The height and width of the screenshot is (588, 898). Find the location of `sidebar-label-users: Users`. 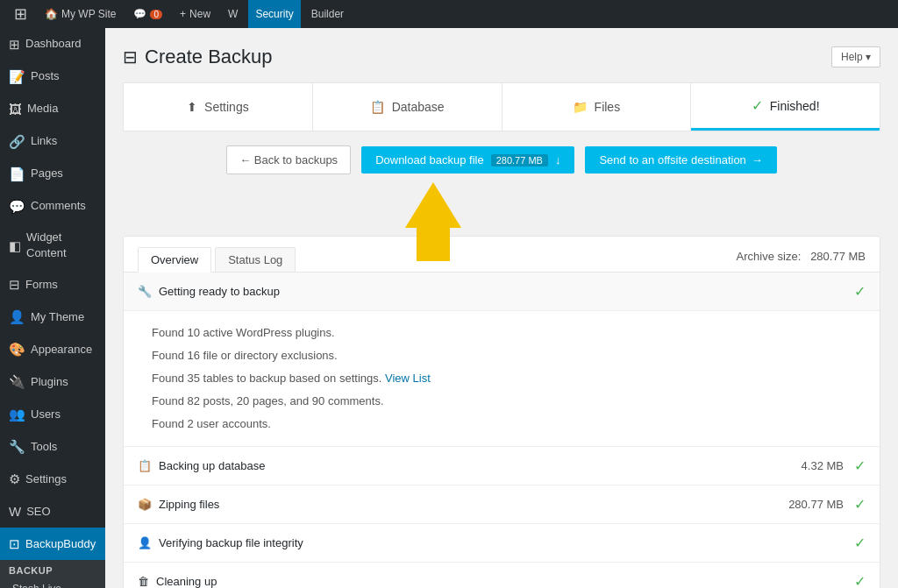

sidebar-label-users: Users is located at coordinates (46, 414).